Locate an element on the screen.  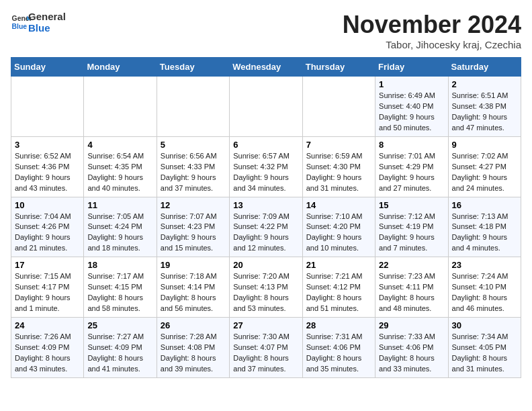
cell-week2-day0: 3Sunrise: 6:52 AM Sunset: 4:36 PM Daylig… is located at coordinates (48, 167).